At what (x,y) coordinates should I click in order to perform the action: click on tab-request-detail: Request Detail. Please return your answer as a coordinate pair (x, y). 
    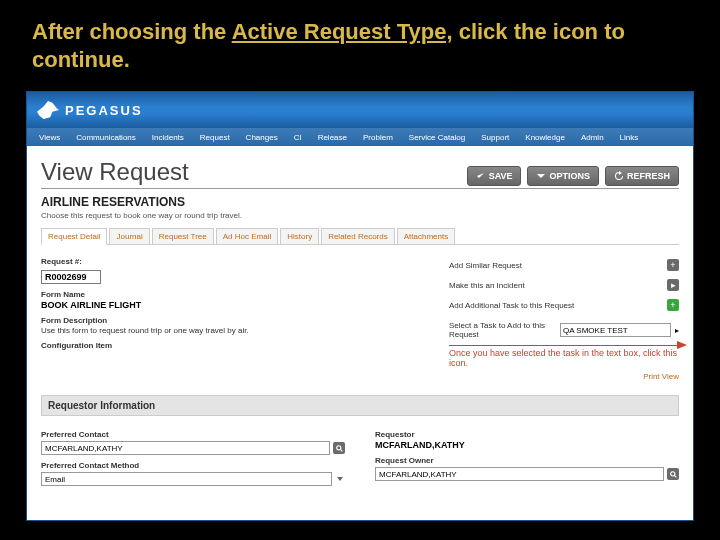
    Looking at the image, I should click on (74, 236).